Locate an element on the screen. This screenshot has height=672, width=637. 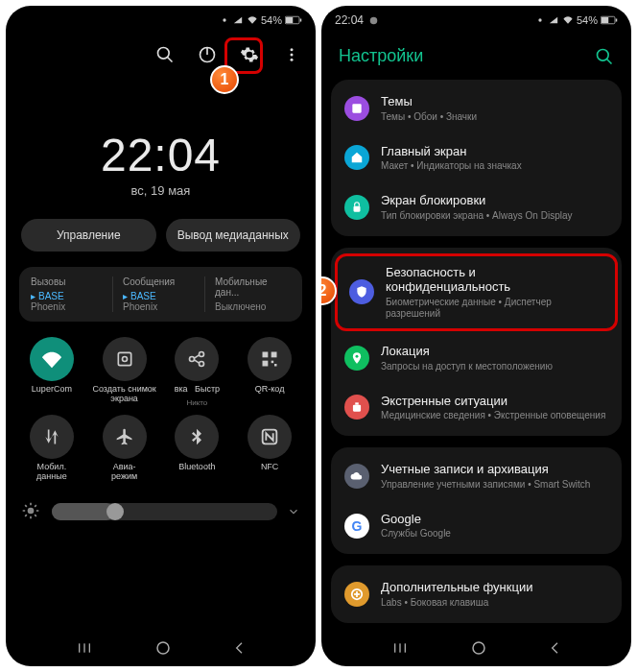
qs-screenshot: Создать снимокэкрана is located at coordinates (125, 372).